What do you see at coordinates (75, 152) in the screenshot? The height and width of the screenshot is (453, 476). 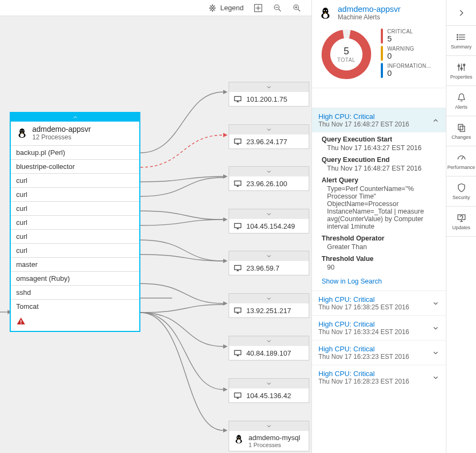 I see `process-item: backup.pl (Perl)` at bounding box center [75, 152].